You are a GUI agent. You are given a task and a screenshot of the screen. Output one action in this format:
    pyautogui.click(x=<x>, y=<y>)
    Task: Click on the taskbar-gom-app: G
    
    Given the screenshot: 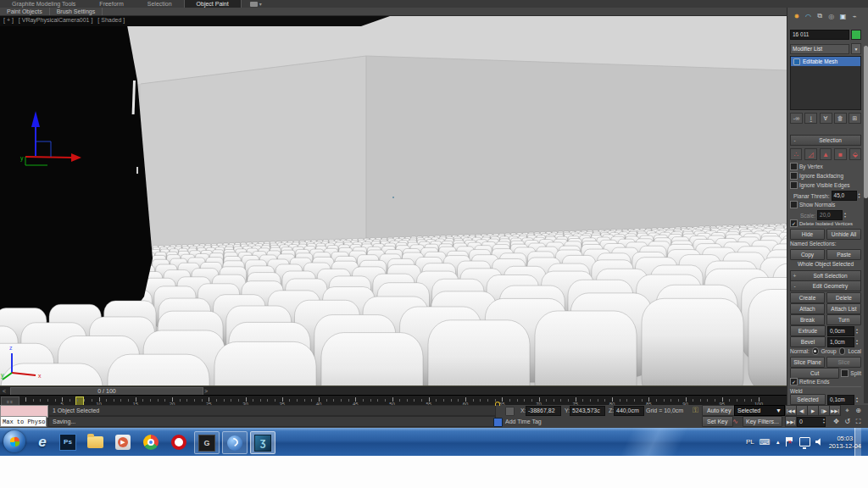 What is the action you would take?
    pyautogui.click(x=207, y=442)
    